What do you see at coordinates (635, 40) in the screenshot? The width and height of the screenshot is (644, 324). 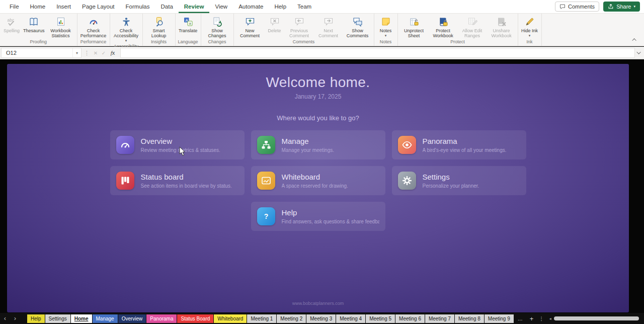 I see `collapse-ribbon-button` at bounding box center [635, 40].